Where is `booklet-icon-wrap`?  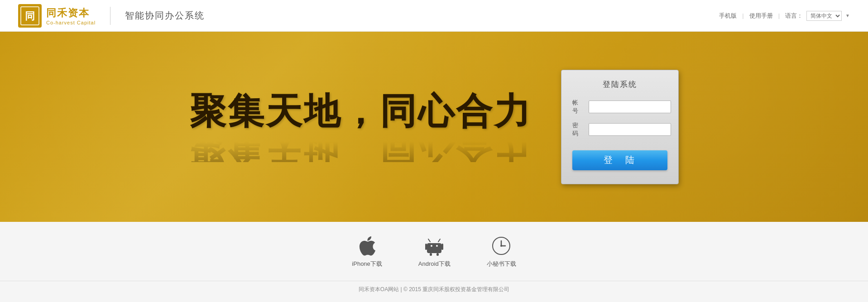 booklet-icon-wrap is located at coordinates (501, 246).